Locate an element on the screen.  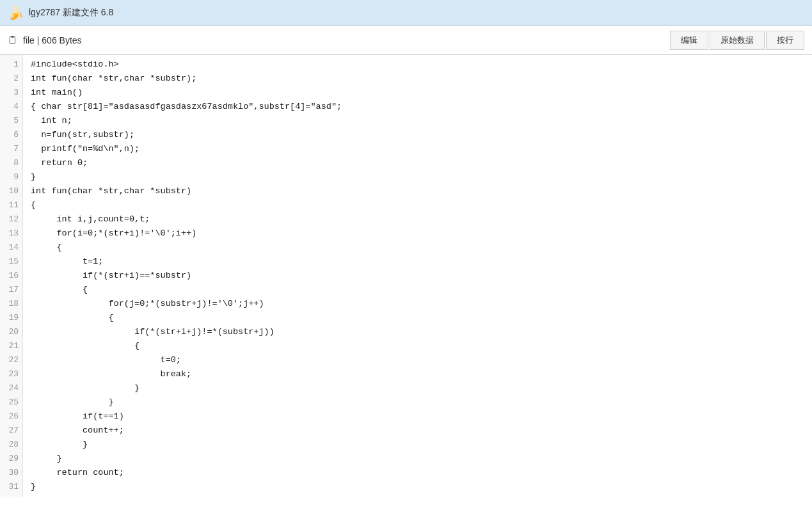
code-line: printf("n=%d\n",n); is located at coordinates (421, 149).